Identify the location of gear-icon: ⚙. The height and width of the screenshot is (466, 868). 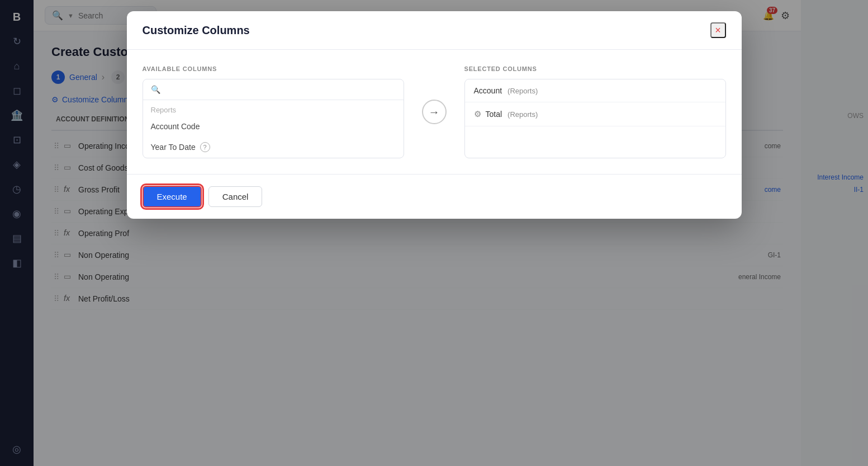
(477, 114).